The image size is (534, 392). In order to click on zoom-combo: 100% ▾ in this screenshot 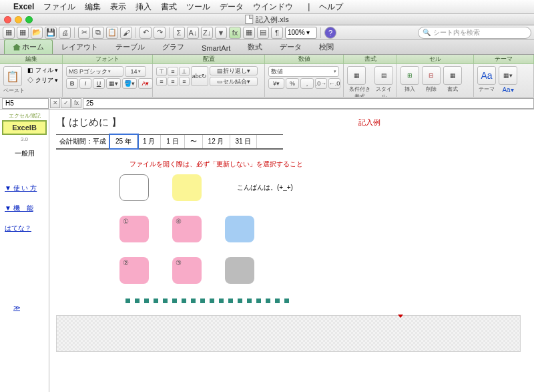, I will do `click(301, 33)`.